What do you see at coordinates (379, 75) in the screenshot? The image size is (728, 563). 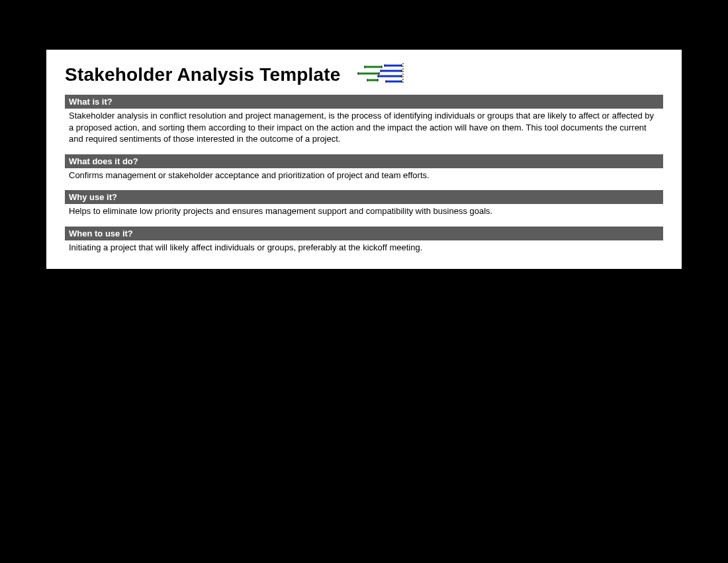 I see `chart-logo-icon` at bounding box center [379, 75].